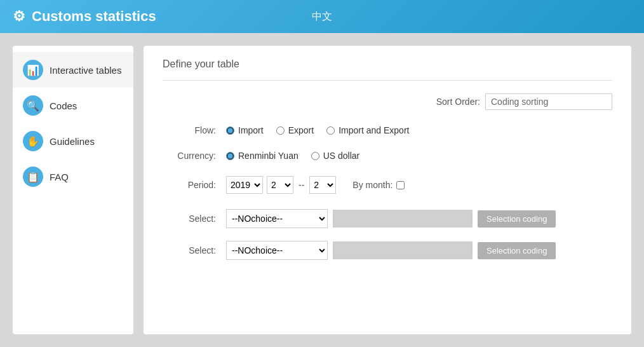  Describe the element at coordinates (391, 219) in the screenshot. I see `select-controls-1: --NOchoice-- Selection coding` at that location.